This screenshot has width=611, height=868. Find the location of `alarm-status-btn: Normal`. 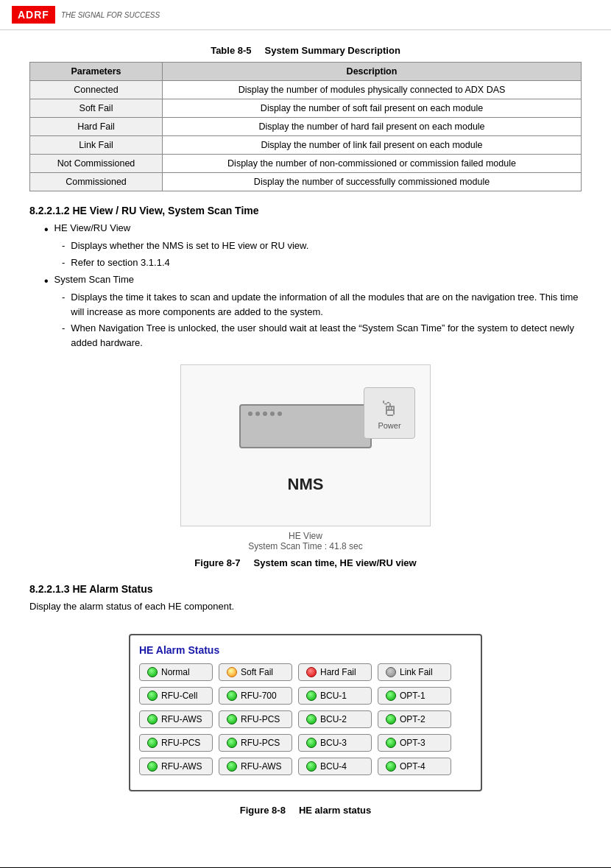

alarm-status-btn: Normal is located at coordinates (176, 672).